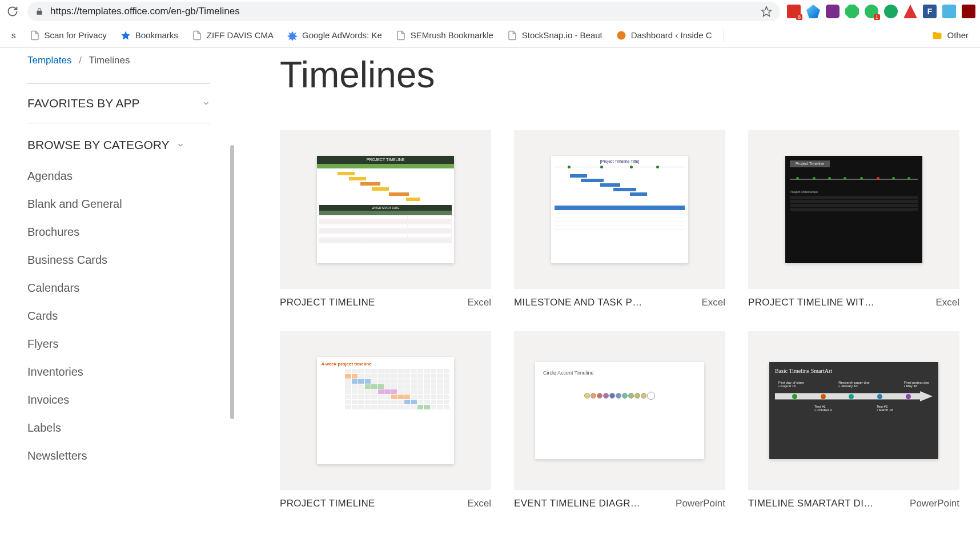 The height and width of the screenshot is (551, 980). I want to click on category-item: Labels, so click(119, 428).